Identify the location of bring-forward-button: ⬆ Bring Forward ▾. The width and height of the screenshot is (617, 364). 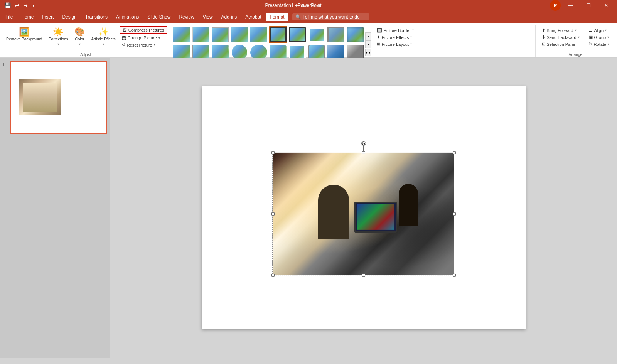
(561, 30).